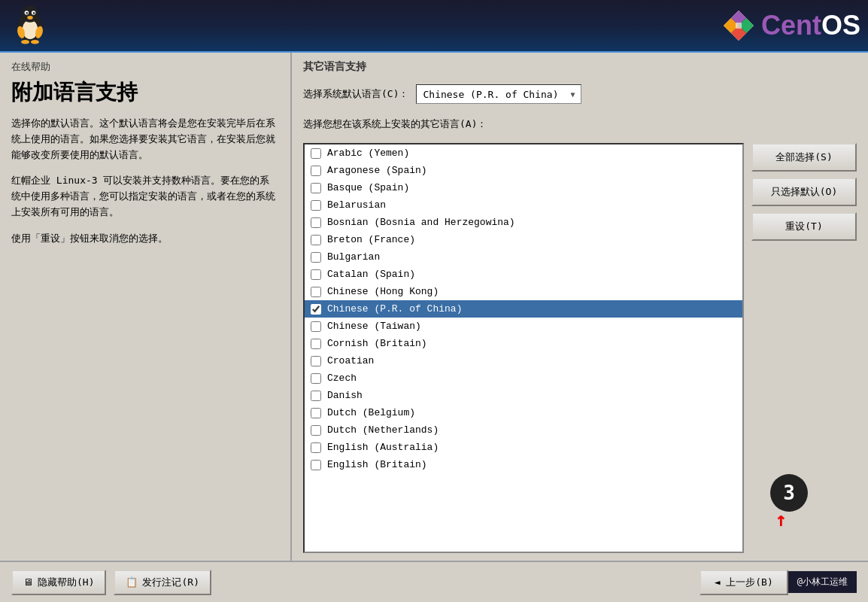  I want to click on top-bar-left, so click(30, 26).